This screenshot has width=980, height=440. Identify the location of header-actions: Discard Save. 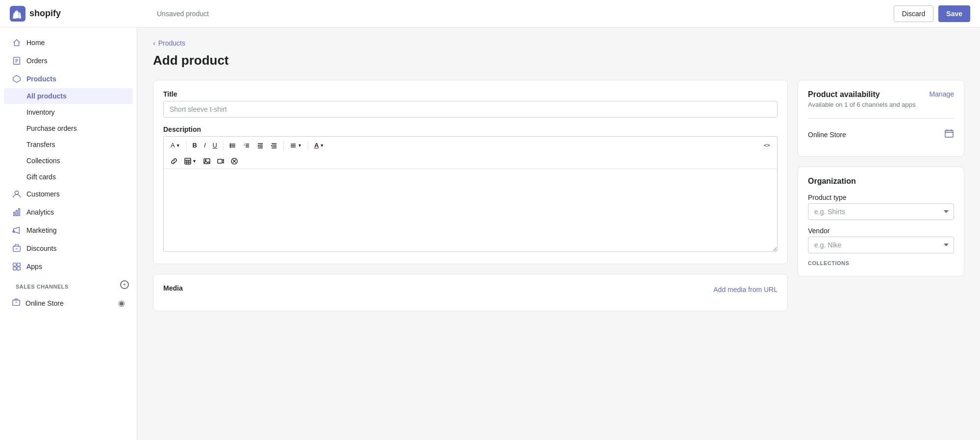
(932, 14).